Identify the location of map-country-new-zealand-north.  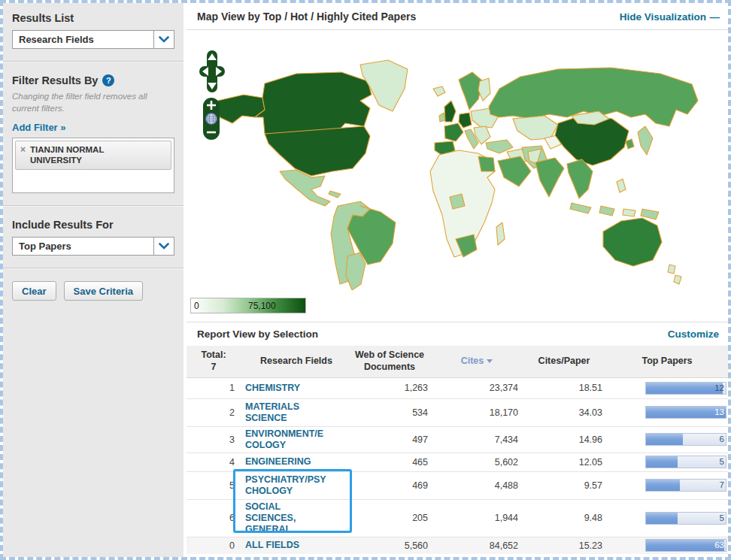
(672, 269).